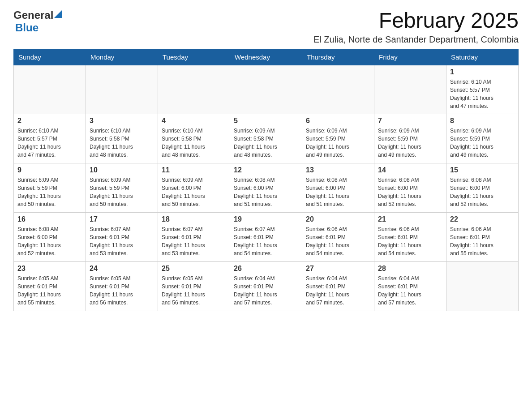  What do you see at coordinates (338, 170) in the screenshot?
I see `day-number: 13` at bounding box center [338, 170].